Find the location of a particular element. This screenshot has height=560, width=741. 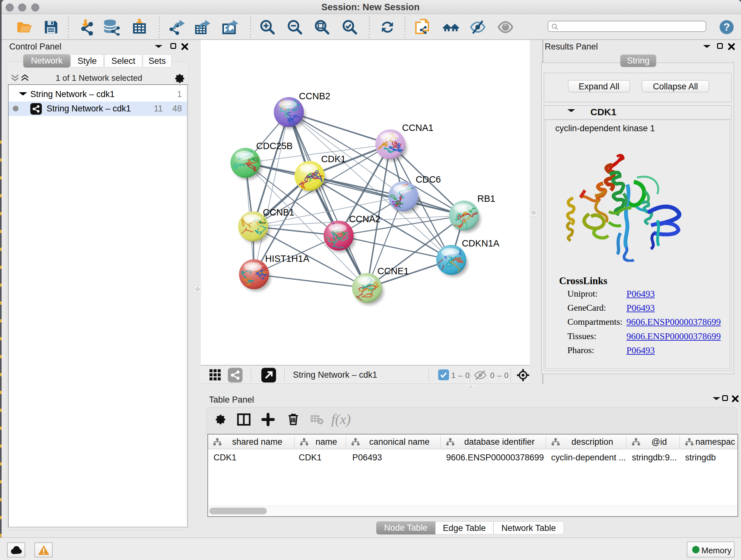

svg-text: CDC25B is located at coordinates (275, 146).